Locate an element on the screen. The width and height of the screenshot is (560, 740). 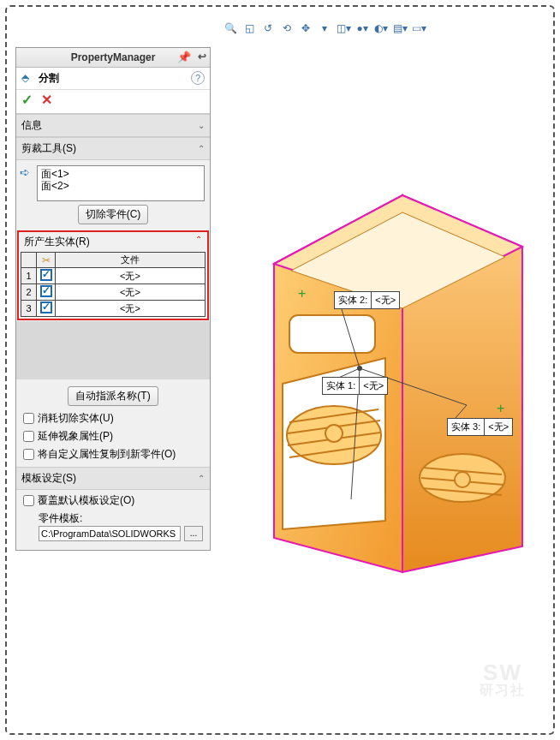
override-label: 覆盖默认模板设定(O) is located at coordinates (86, 500).